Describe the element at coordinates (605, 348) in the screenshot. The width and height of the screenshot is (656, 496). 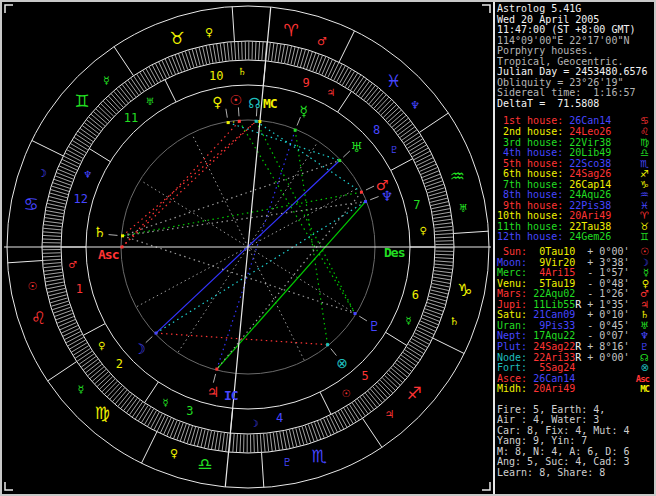
I see `planet-velocity: + 8°16'` at that location.